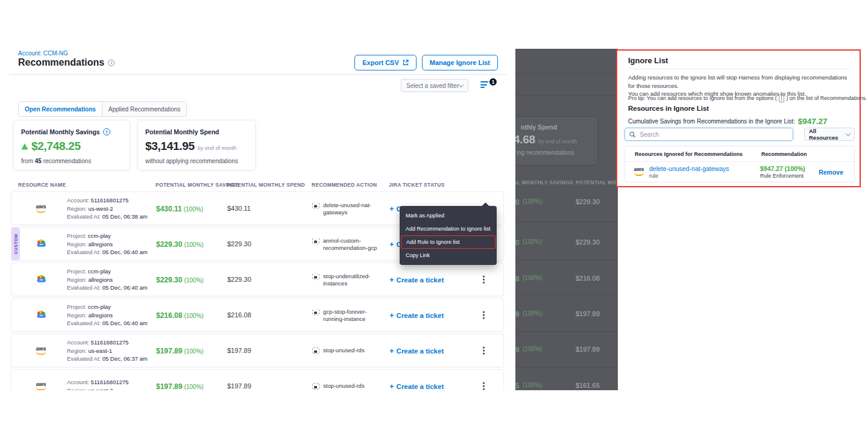  Describe the element at coordinates (448, 235) in the screenshot. I see `row-context-menu: Mark as Applied Add Recommendation to Ig…` at that location.